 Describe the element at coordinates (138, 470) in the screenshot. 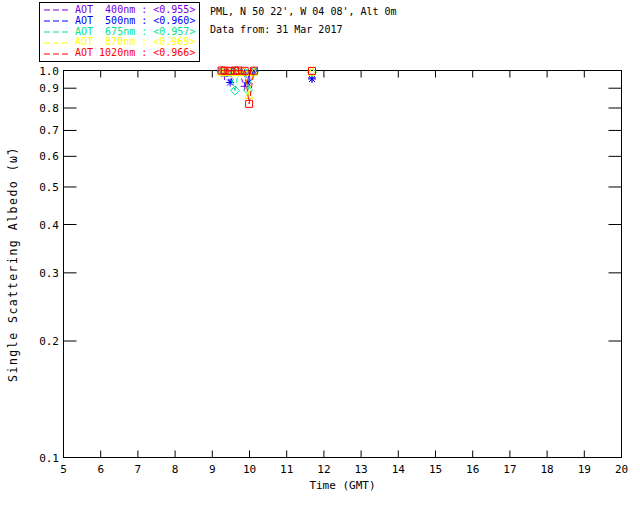

I see `x-tick-label: 7` at that location.